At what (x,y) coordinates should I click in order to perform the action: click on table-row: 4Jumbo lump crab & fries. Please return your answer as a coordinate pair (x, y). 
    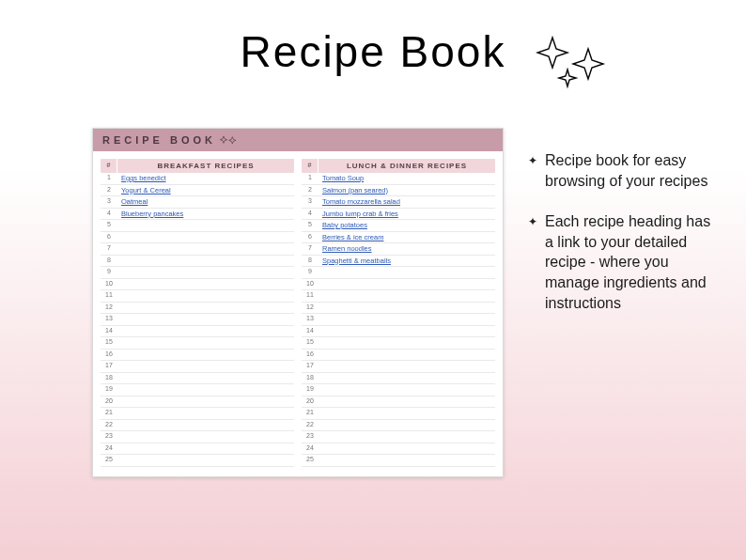
    Looking at the image, I should click on (398, 214).